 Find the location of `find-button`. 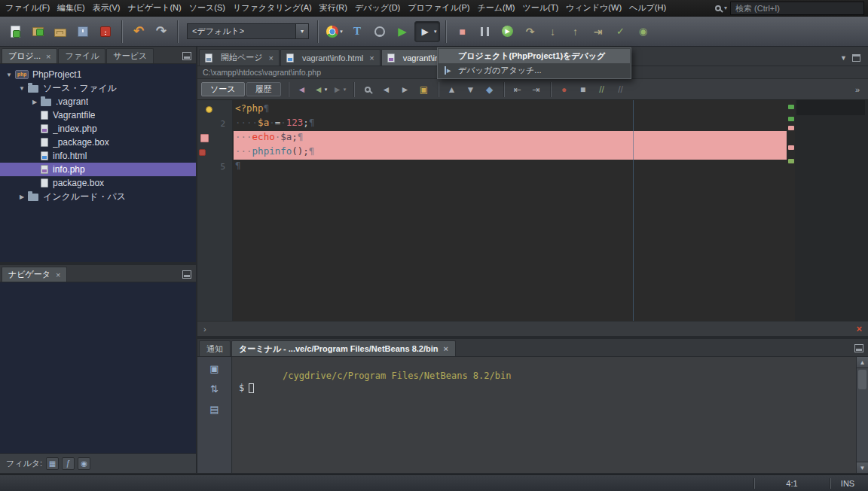

find-button is located at coordinates (368, 90).